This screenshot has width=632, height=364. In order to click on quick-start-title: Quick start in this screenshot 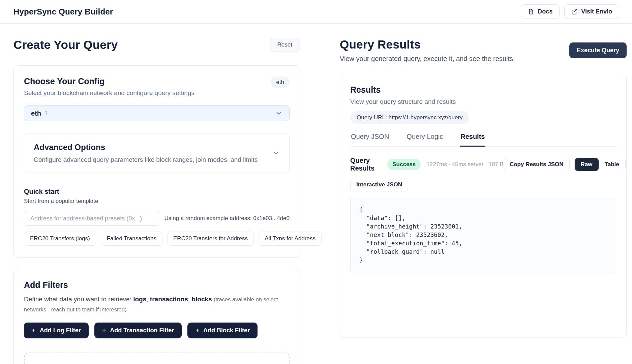, I will do `click(157, 191)`.